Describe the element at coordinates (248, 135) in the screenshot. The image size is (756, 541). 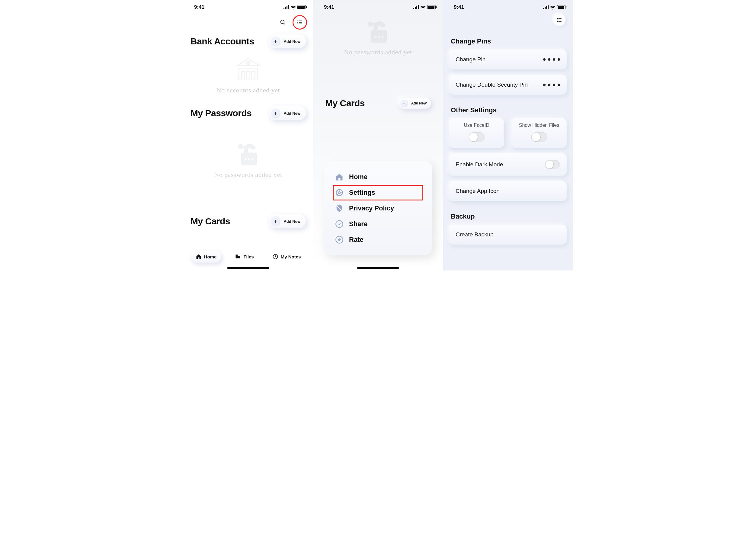
I see `screen-home: 9:41 Bank Accounts + Add New` at that location.